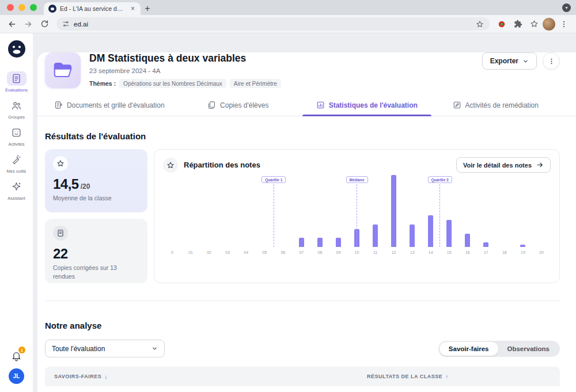 The image size is (576, 392). Describe the element at coordinates (16, 136) in the screenshot. I see `sidebar-item-activites: Activités` at that location.